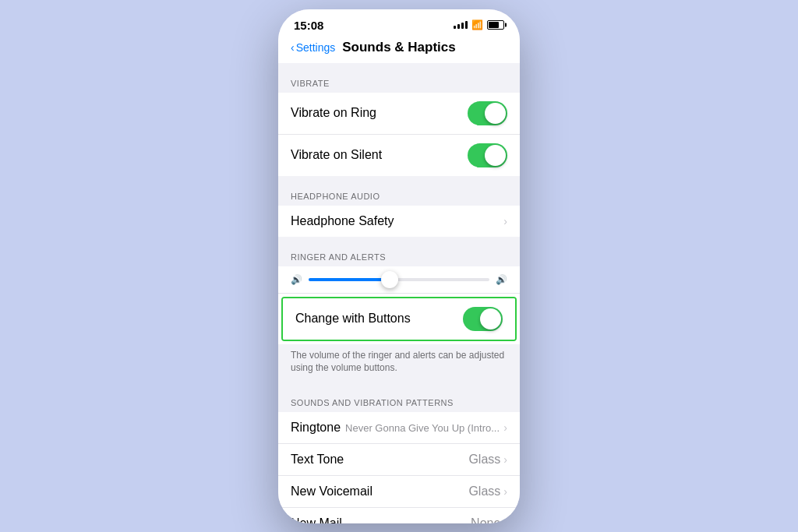 Image resolution: width=798 pixels, height=532 pixels. What do you see at coordinates (399, 405) in the screenshot?
I see `sounds-section-label: SOUNDS AND VIBRATION PATTERNS` at bounding box center [399, 405].